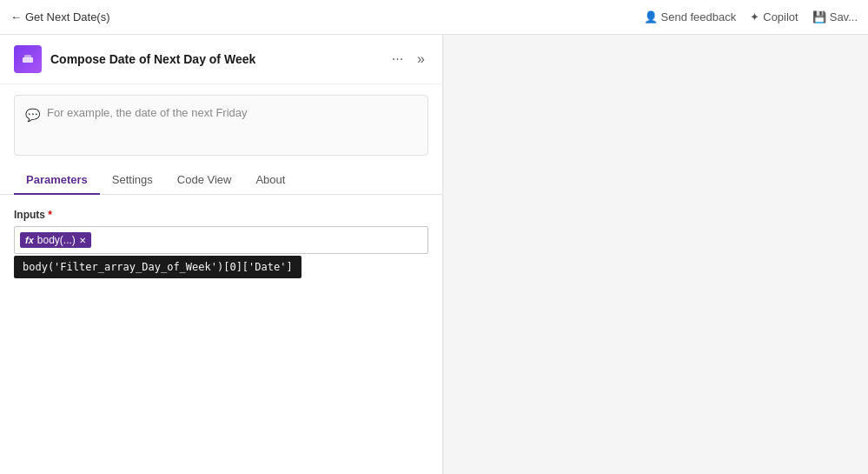  Describe the element at coordinates (221, 125) in the screenshot. I see `description-box: 💬 For example, the date of the next Frid…` at that location.